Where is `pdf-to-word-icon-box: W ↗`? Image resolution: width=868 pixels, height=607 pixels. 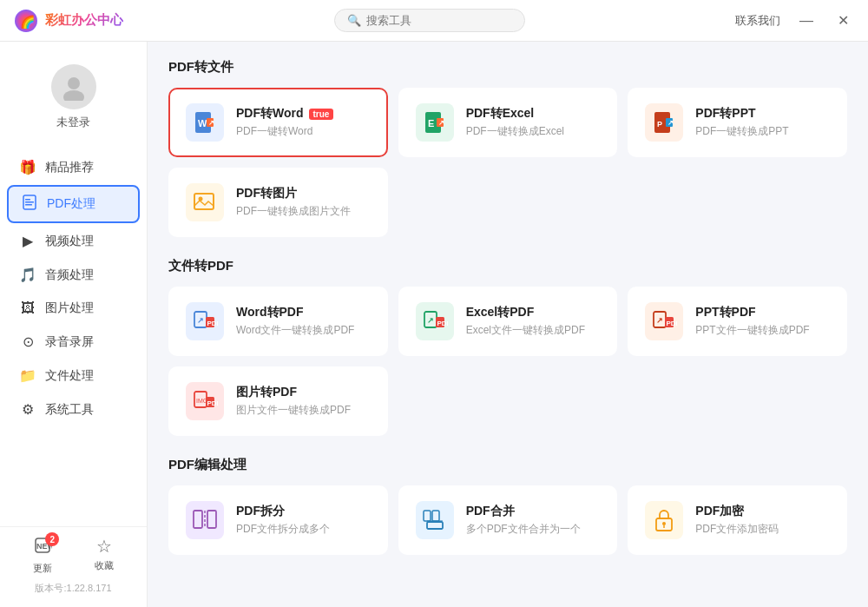
pdf-to-word-icon-box: W ↗ is located at coordinates (205, 122).